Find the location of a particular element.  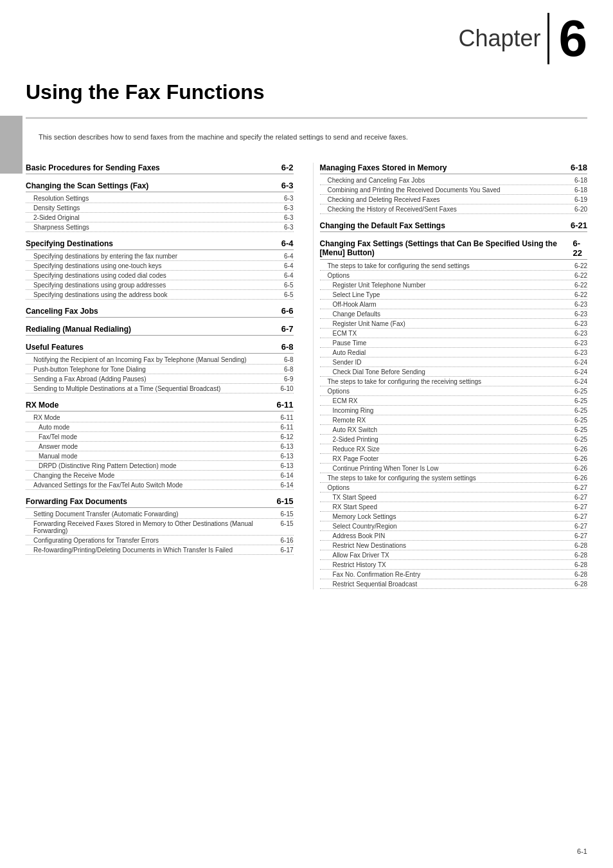

toc-item-label: RX Mode is located at coordinates (157, 418).